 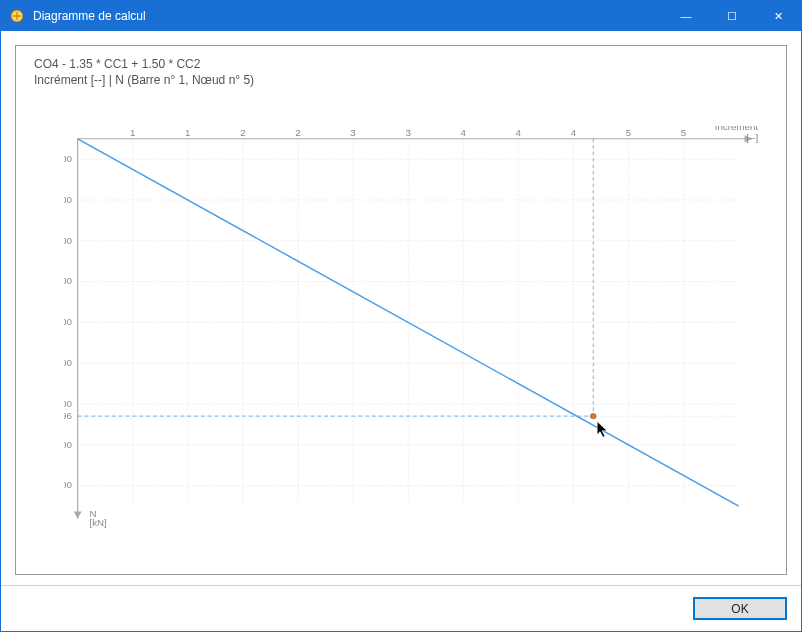 I want to click on svg-text: -67.96, so click(x=68, y=416).